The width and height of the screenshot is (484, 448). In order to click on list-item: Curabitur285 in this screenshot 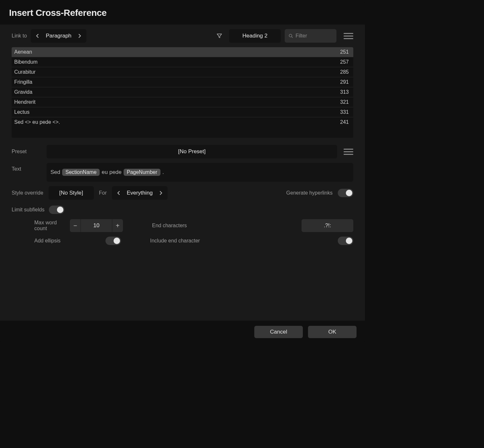, I will do `click(182, 72)`.